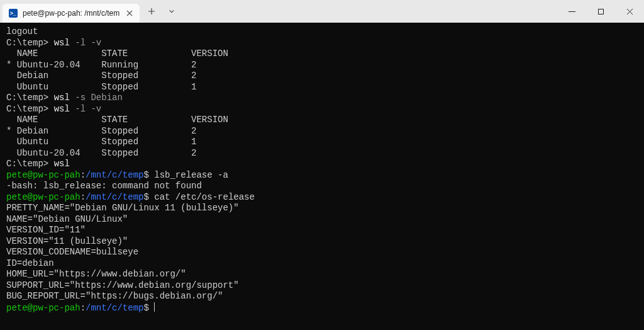 The height and width of the screenshot is (330, 644). Describe the element at coordinates (322, 253) in the screenshot. I see `terminal-line: VERSION_CODENAME=bullseye` at that location.